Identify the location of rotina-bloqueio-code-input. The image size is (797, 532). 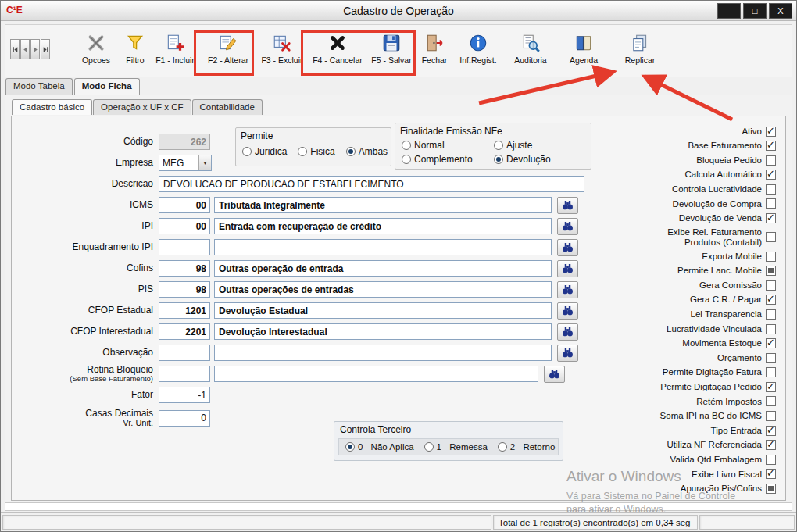
(184, 373).